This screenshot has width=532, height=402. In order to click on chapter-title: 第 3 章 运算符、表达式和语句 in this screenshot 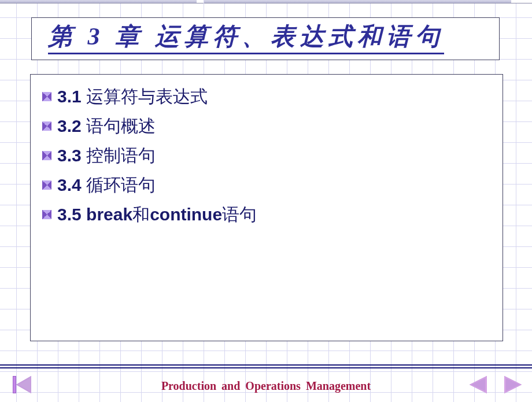, I will do `click(246, 38)`.